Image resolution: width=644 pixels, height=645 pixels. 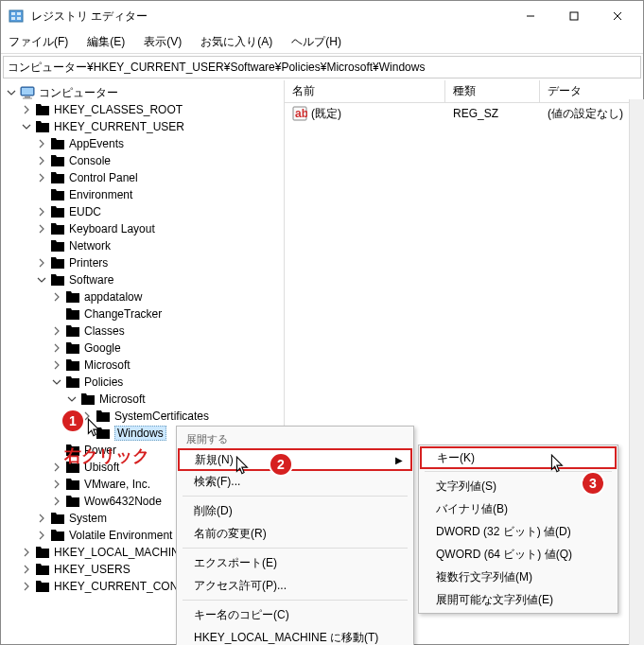 I want to click on tree-node-pol: Policies, so click(x=142, y=382).